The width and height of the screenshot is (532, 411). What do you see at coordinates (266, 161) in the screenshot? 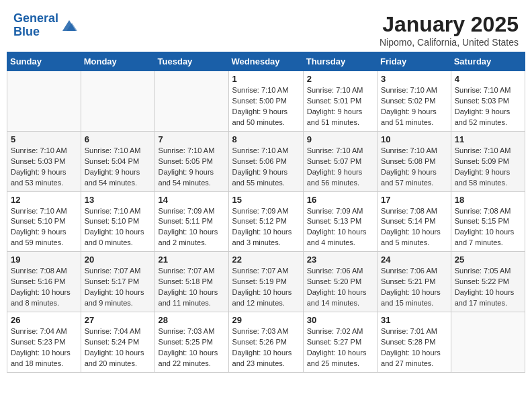
I see `table-row: 8Sunrise: 7:10 AM Sunset: 5:06 PM Daylig…` at bounding box center [266, 161].